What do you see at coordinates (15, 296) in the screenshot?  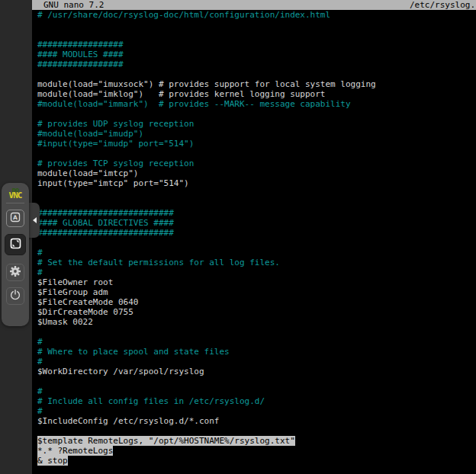 I see `power-icon` at bounding box center [15, 296].